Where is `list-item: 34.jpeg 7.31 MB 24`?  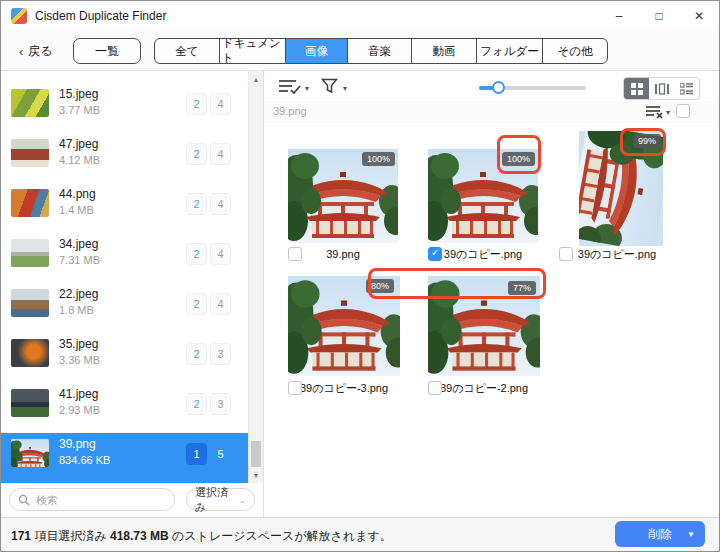 list-item: 34.jpeg 7.31 MB 24 is located at coordinates (125, 258).